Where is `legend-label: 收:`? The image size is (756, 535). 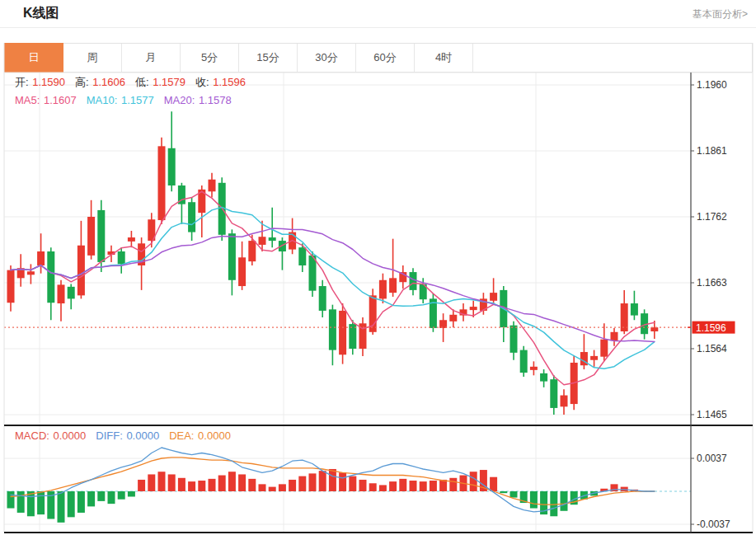
legend-label: 收: is located at coordinates (204, 82).